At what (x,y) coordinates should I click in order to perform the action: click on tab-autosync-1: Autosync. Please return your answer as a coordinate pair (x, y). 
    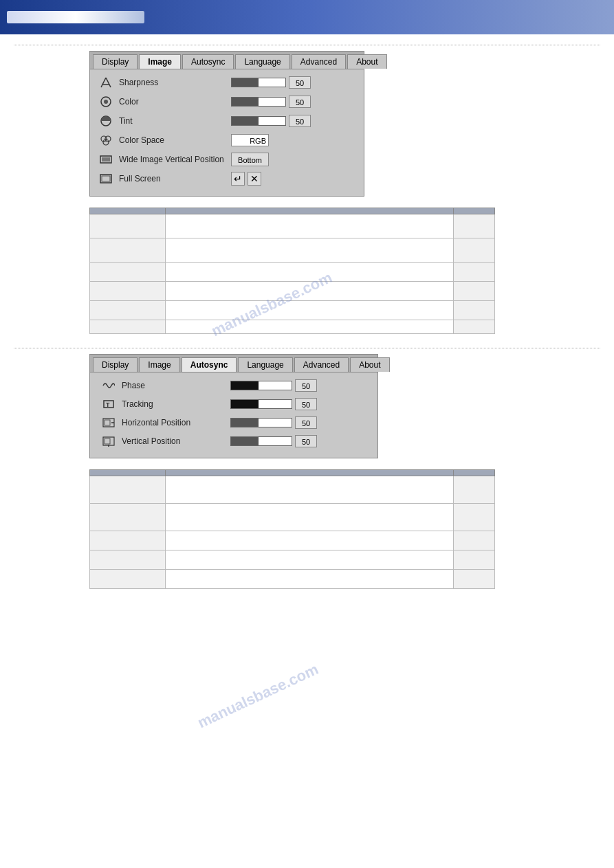
    Looking at the image, I should click on (208, 62).